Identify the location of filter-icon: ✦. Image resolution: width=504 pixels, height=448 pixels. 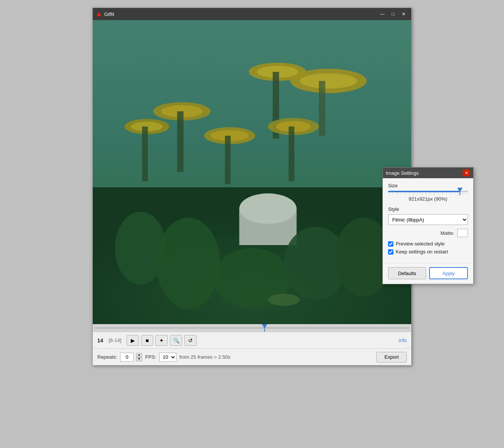
(162, 340).